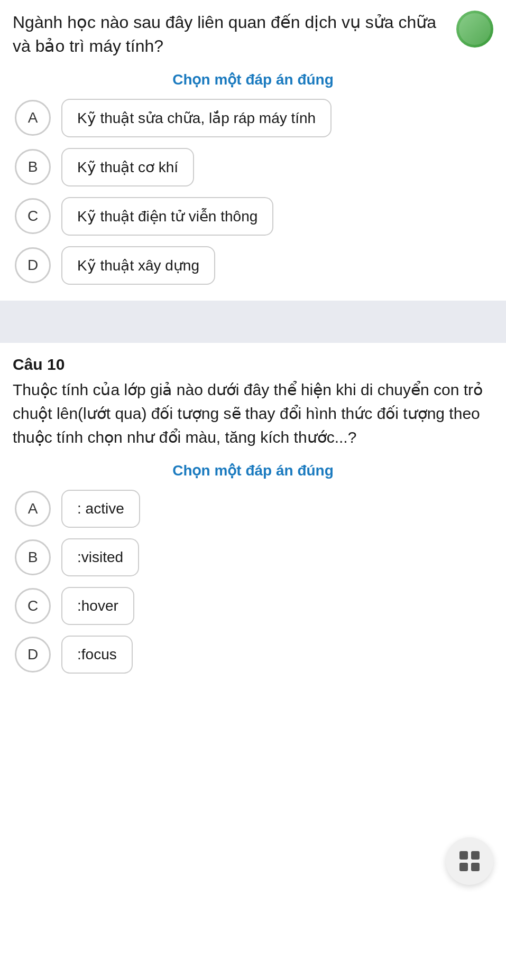 The height and width of the screenshot is (980, 506). Describe the element at coordinates (33, 655) in the screenshot. I see `question10-option-d-circle: D` at that location.